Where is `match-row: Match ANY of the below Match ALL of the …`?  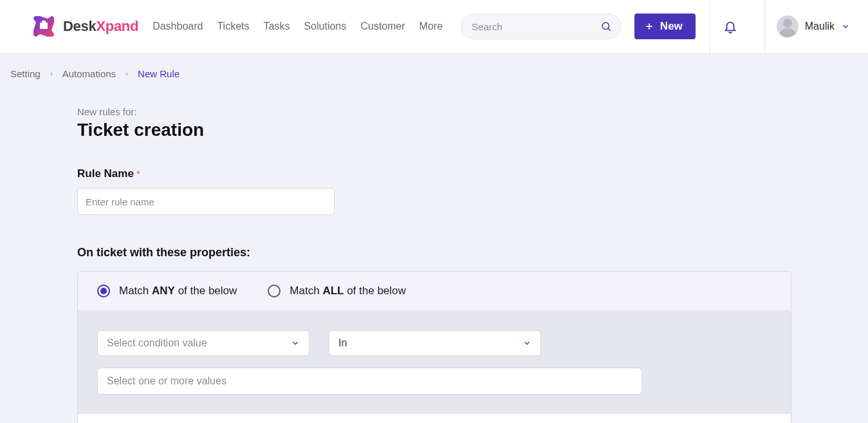 match-row: Match ANY of the below Match ALL of the … is located at coordinates (434, 291).